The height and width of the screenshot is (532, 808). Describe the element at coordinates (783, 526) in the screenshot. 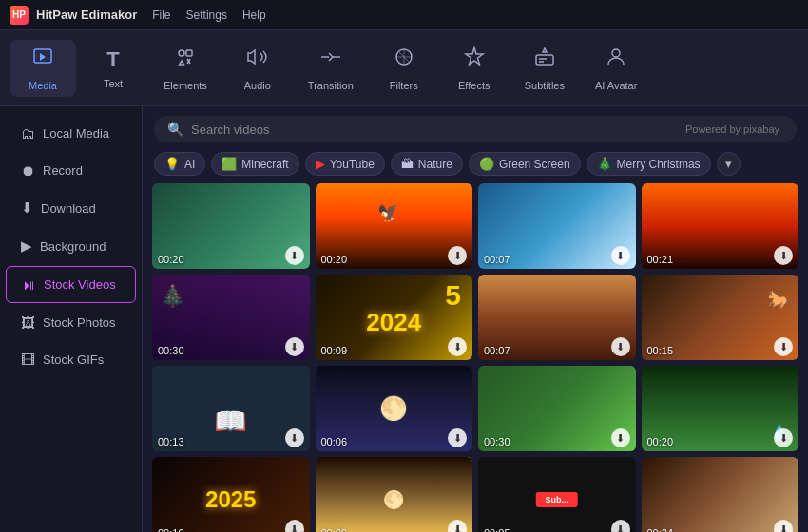

I see `download-btn-16: ⬇` at that location.